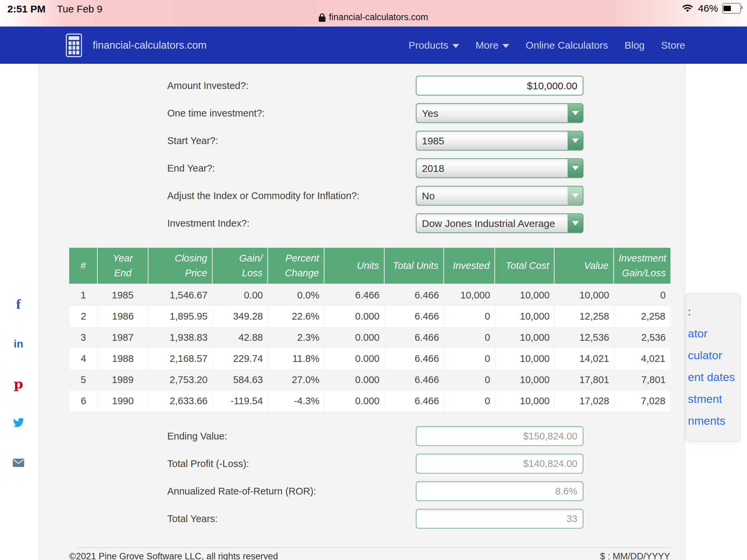 This screenshot has width=747, height=560. I want to click on table-row-1987: 319871,938.8342.882.3%0.0006.466010,0001…, so click(370, 338).